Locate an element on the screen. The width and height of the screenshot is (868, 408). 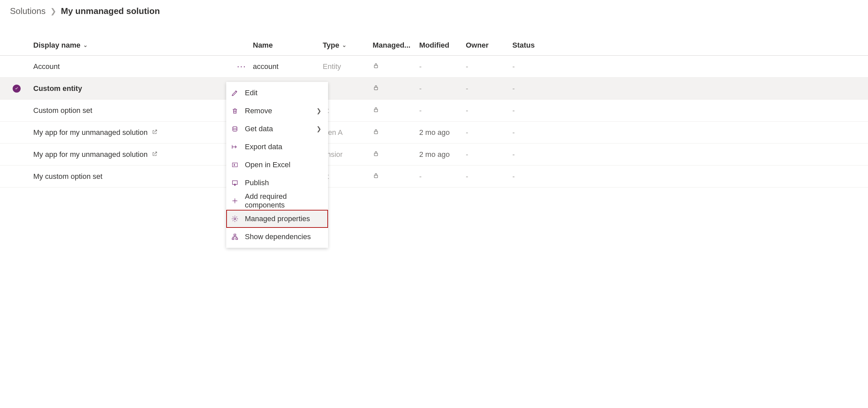
menu-item-get-data: Get data❯ is located at coordinates (277, 129).